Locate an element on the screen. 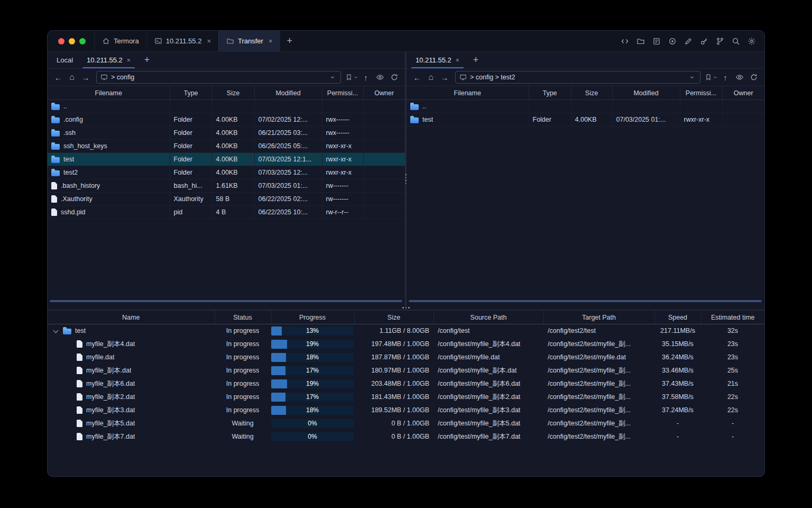 This screenshot has width=812, height=508. path-bar: > config is located at coordinates (219, 77).